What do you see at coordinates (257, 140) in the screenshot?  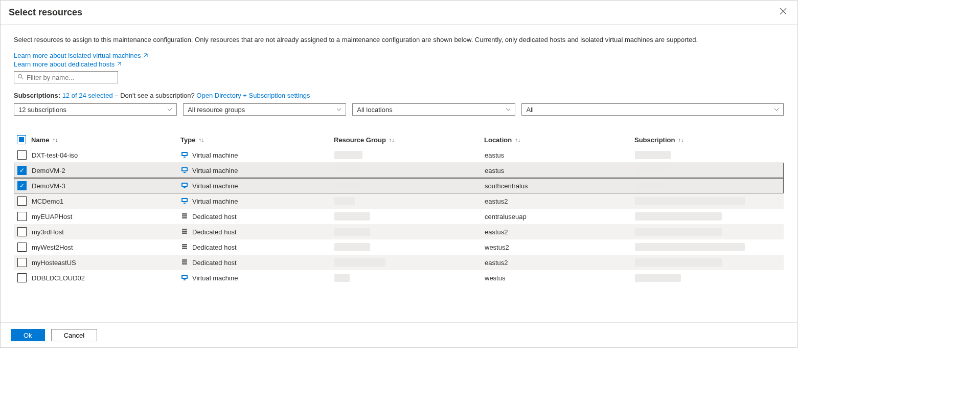 I see `column-type: Type ↑↓` at bounding box center [257, 140].